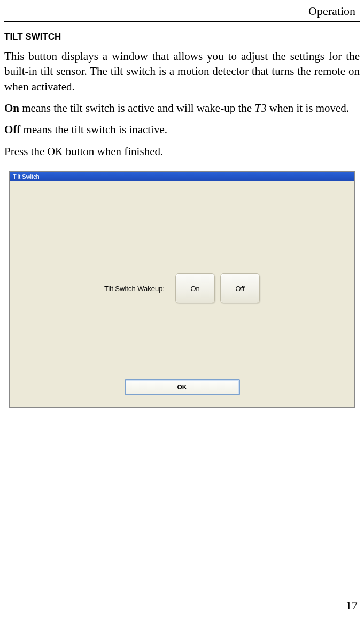 The width and height of the screenshot is (364, 619). I want to click on para2-text: means the tilt switch is active and will…, so click(137, 108).